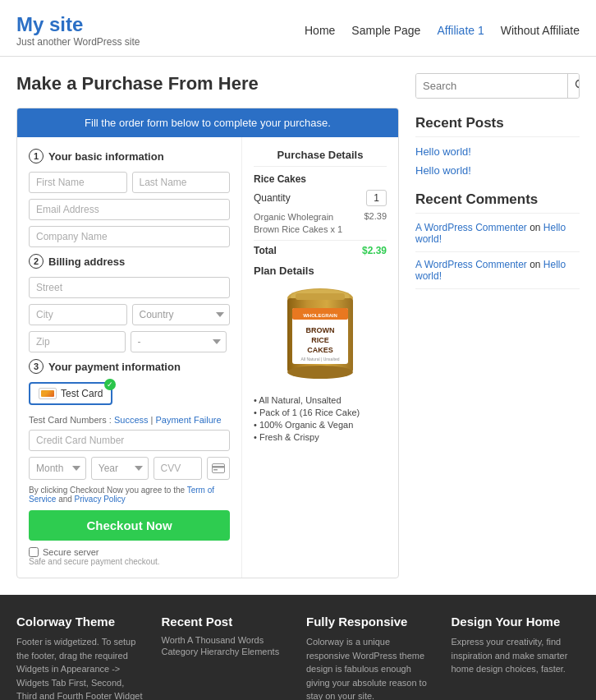 The image size is (596, 700). Describe the element at coordinates (34, 552) in the screenshot. I see `secure-checkbox` at that location.